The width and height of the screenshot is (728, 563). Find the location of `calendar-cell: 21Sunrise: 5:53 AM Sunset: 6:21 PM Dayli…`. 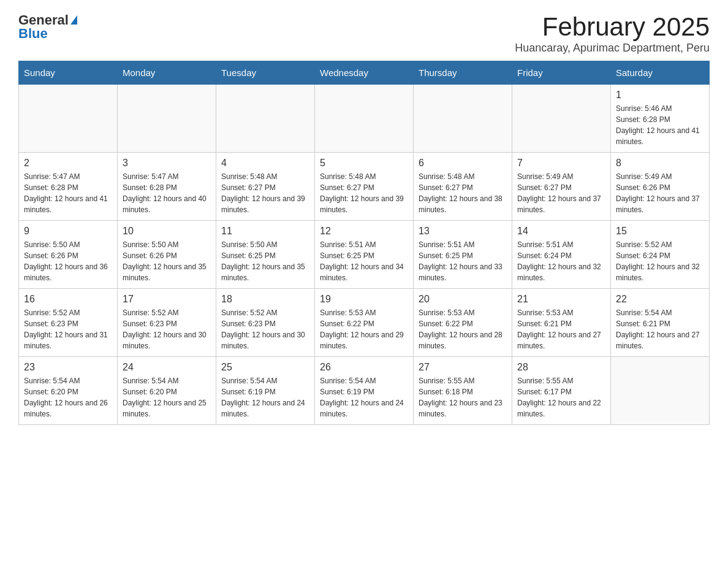

calendar-cell: 21Sunrise: 5:53 AM Sunset: 6:21 PM Dayli… is located at coordinates (561, 323).